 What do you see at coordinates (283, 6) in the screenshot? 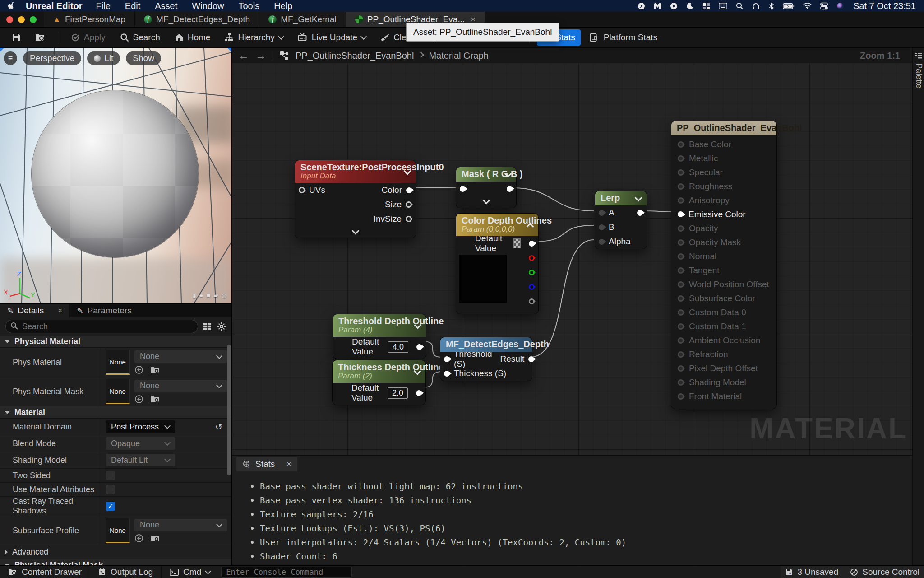
I see `menu-item-help: Help` at bounding box center [283, 6].